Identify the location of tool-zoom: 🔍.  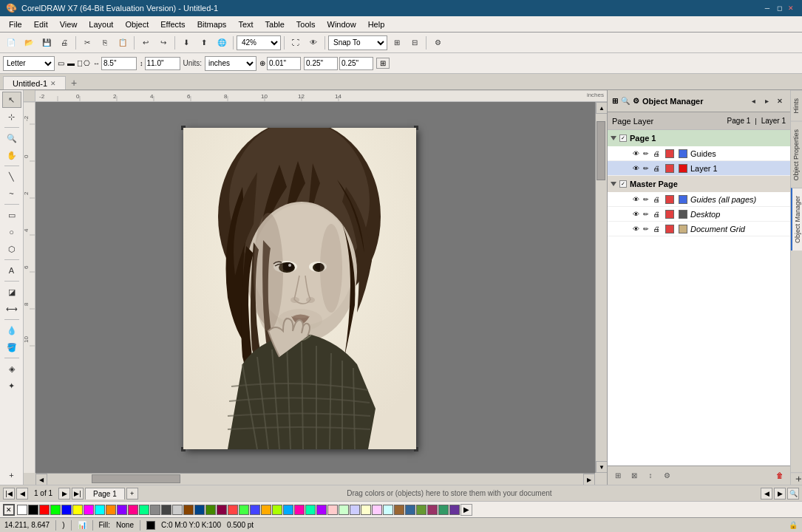
(12, 138).